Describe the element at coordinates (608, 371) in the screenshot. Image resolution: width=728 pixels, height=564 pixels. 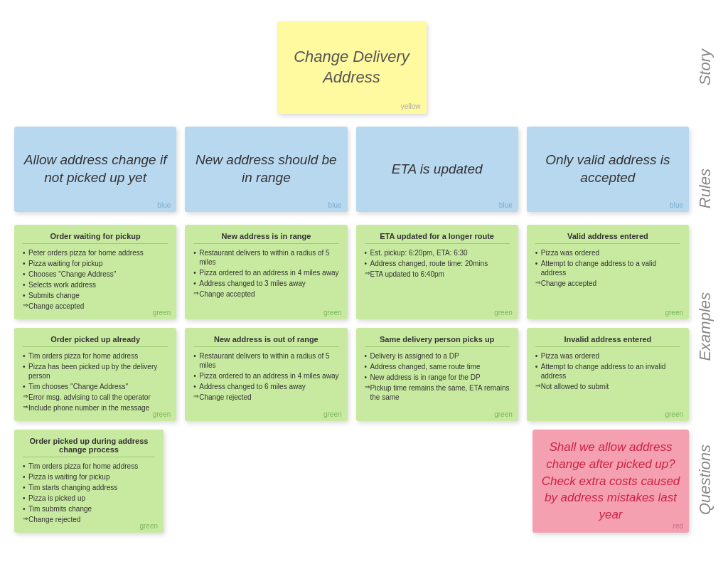
I see `list-item: Attempt to change address to an invalid …` at that location.